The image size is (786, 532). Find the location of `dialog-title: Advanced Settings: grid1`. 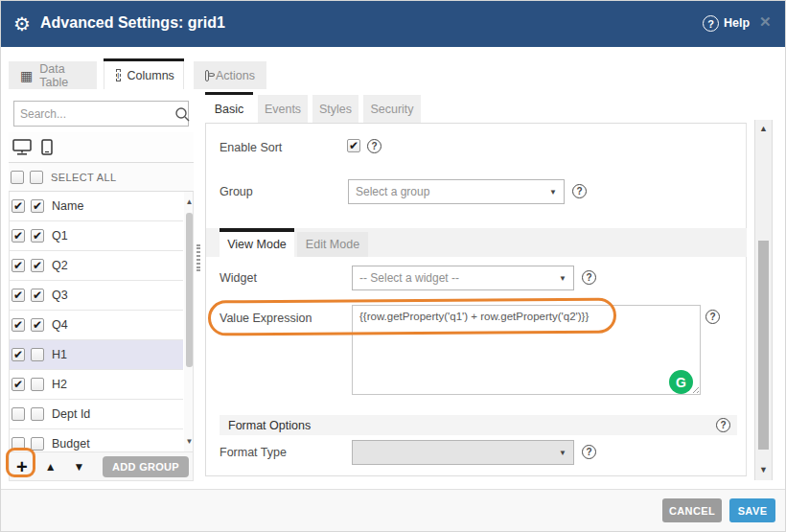

dialog-title: Advanced Settings: grid1 is located at coordinates (132, 23).